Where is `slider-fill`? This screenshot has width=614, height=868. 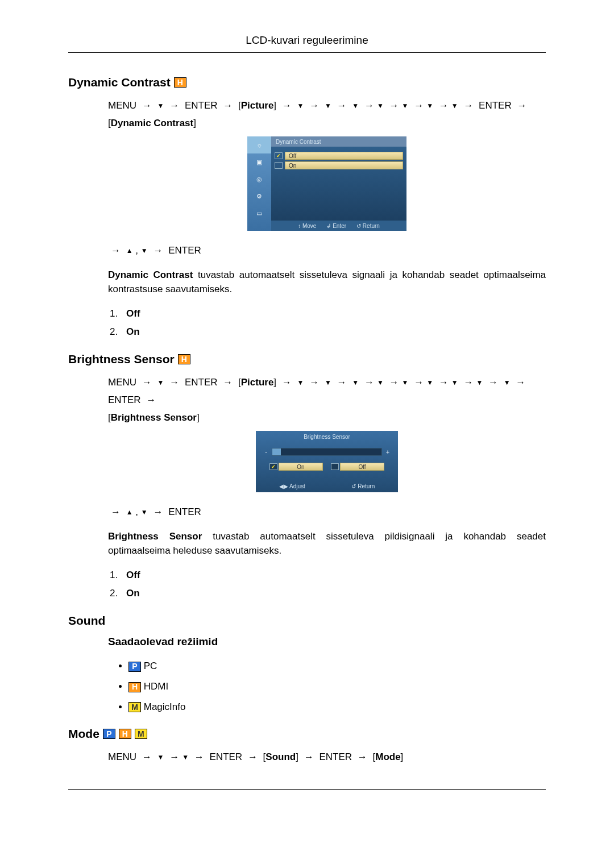
slider-fill is located at coordinates (276, 452).